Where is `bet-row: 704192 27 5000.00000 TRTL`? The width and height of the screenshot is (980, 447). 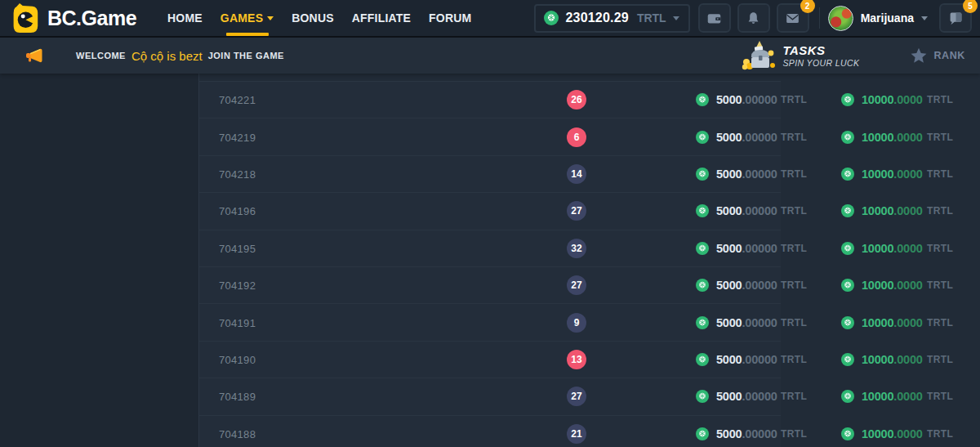 bet-row: 704192 27 5000.00000 TRTL is located at coordinates (490, 286).